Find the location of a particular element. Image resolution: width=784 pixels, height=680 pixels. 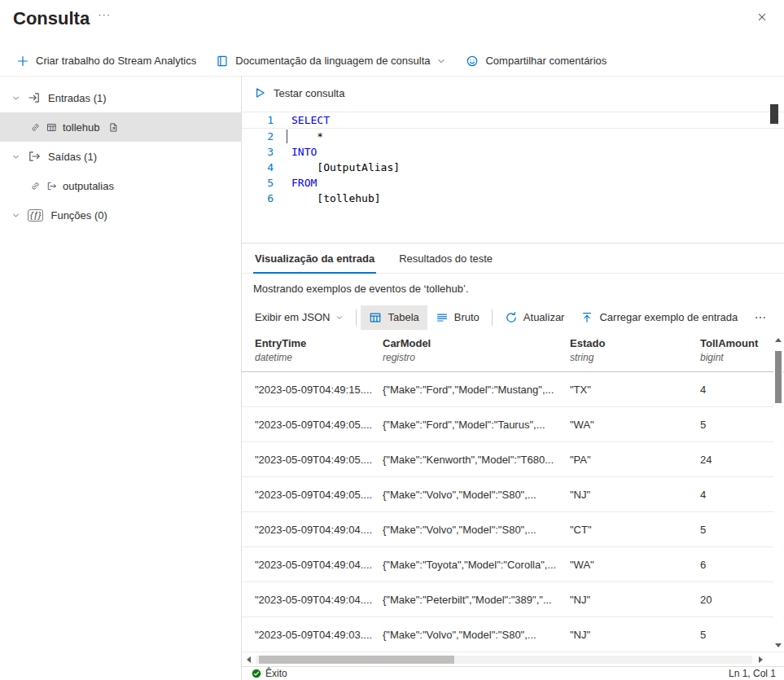

tab-label: Visualização da entrada is located at coordinates (314, 259).